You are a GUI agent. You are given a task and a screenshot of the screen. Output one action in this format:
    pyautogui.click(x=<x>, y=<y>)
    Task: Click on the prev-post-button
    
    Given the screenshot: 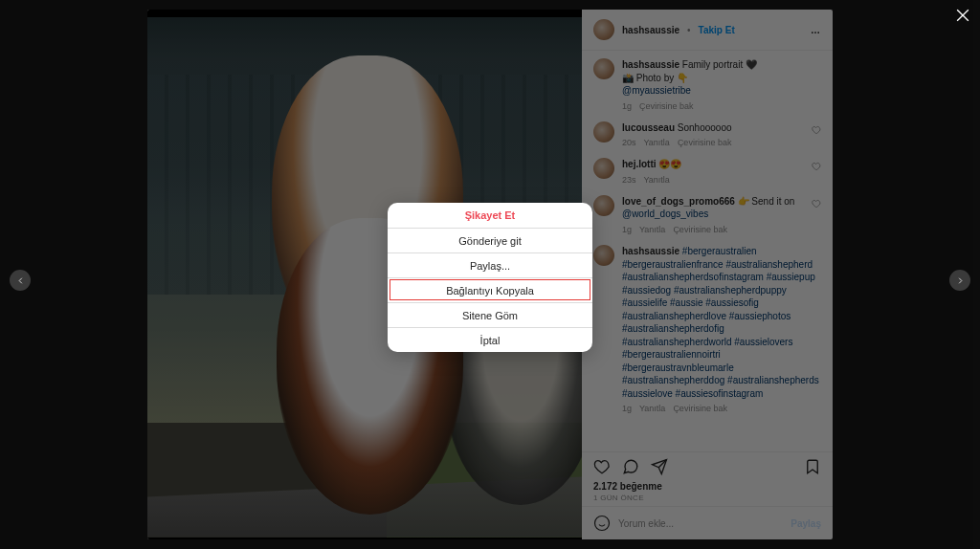 What is the action you would take?
    pyautogui.click(x=20, y=280)
    